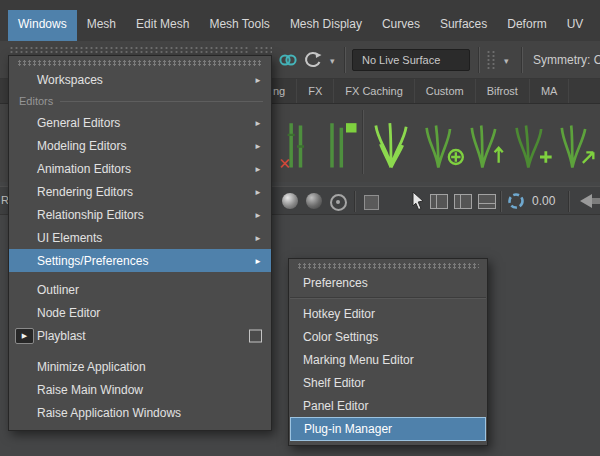  Describe the element at coordinates (526, 26) in the screenshot. I see `menubar-item-deform: Deform` at that location.